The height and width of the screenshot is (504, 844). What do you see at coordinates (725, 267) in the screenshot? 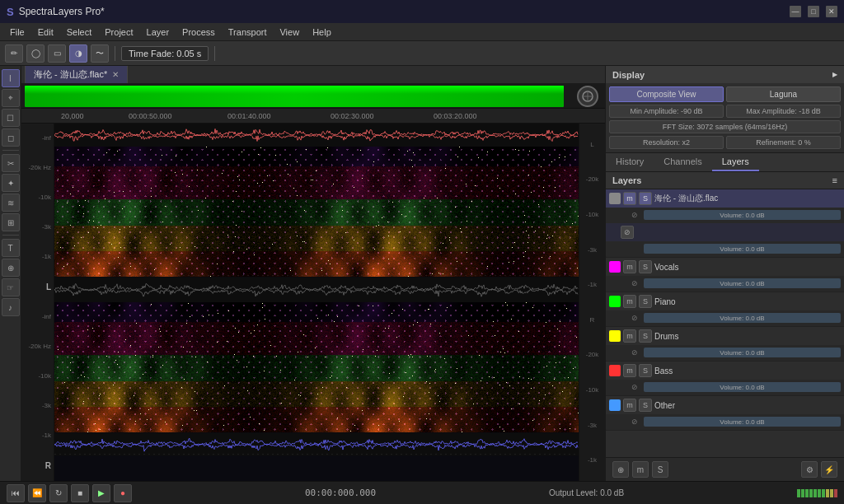
I see `layer-row-vocals: m S Vocals` at bounding box center [725, 267].